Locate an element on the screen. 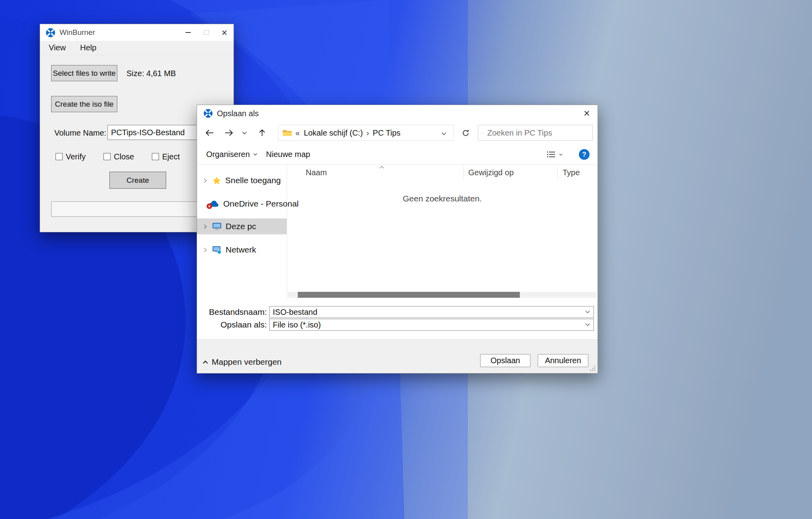  resize-grip is located at coordinates (593, 368).